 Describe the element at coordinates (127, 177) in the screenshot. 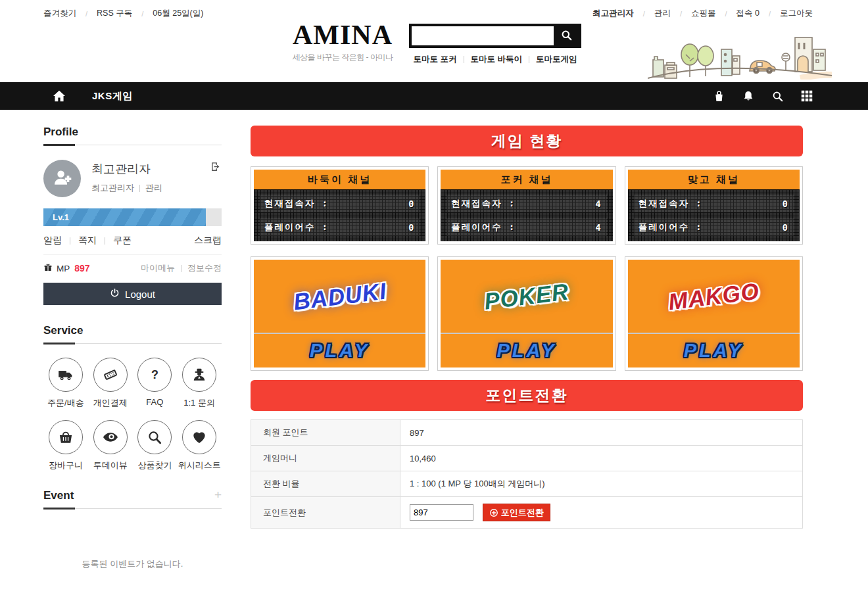

I see `profile-info: 최고관리자 최고관리자 관리` at that location.